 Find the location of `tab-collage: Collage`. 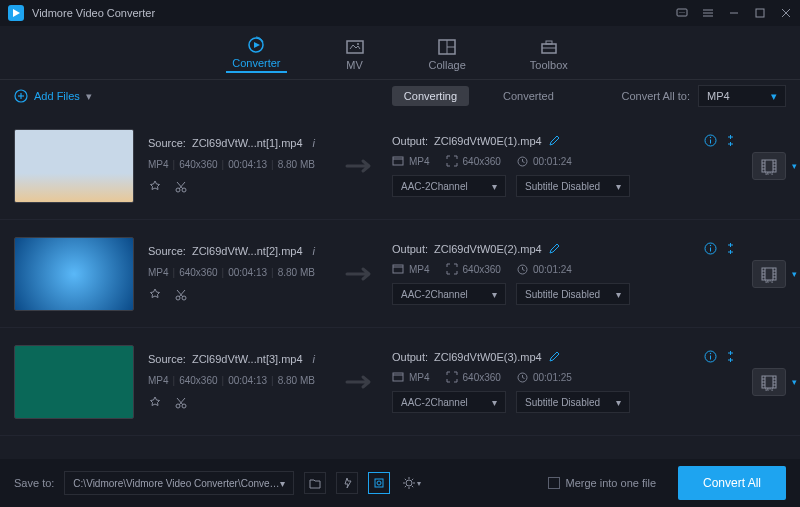

tab-collage: Collage is located at coordinates (448, 52).